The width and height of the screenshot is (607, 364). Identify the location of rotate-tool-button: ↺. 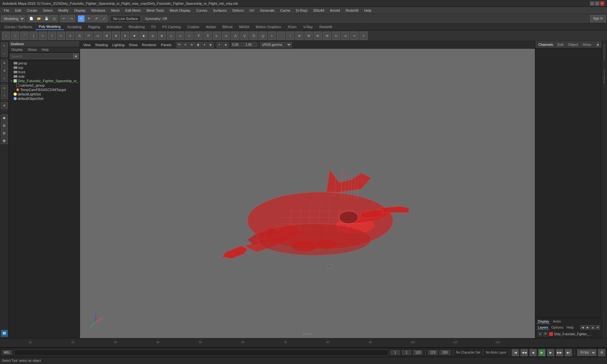
(96, 19).